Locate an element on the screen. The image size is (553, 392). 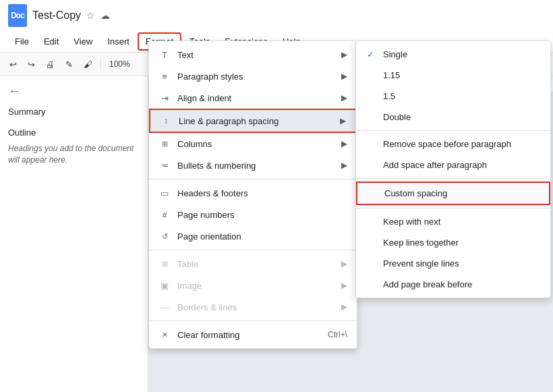
undo-btn: ↩ is located at coordinates (13, 65).